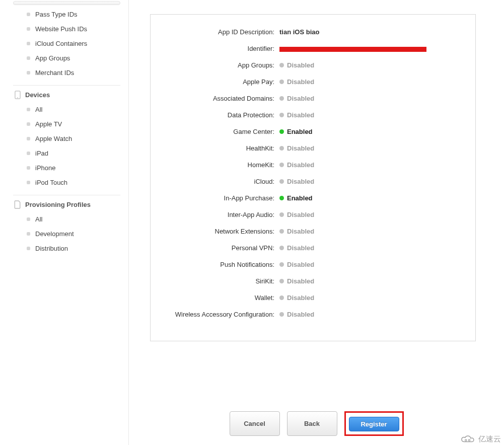 This screenshot has width=504, height=445. Describe the element at coordinates (313, 32) in the screenshot. I see `field-app-id-description: App ID Description: tian iOS biao` at that location.